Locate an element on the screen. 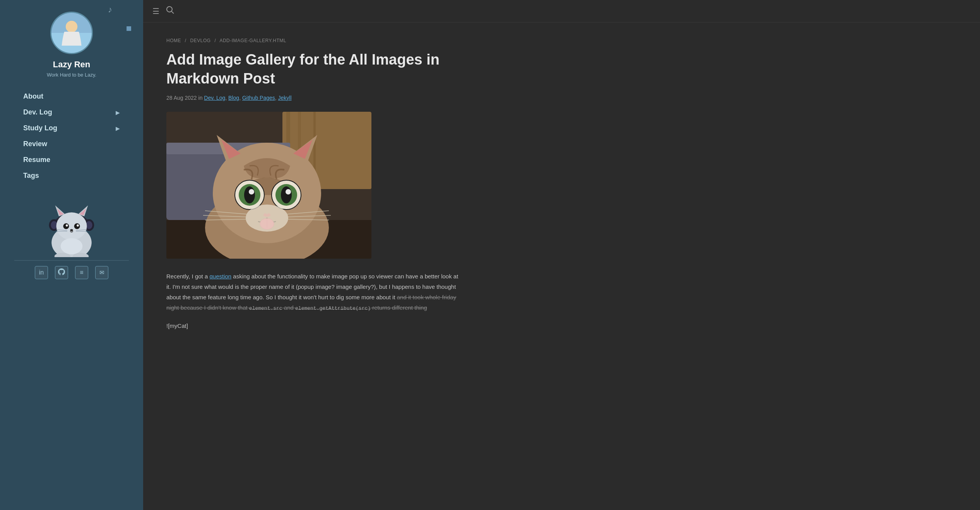 This screenshot has width=980, height=510. menu-icon: ☰ is located at coordinates (156, 11).